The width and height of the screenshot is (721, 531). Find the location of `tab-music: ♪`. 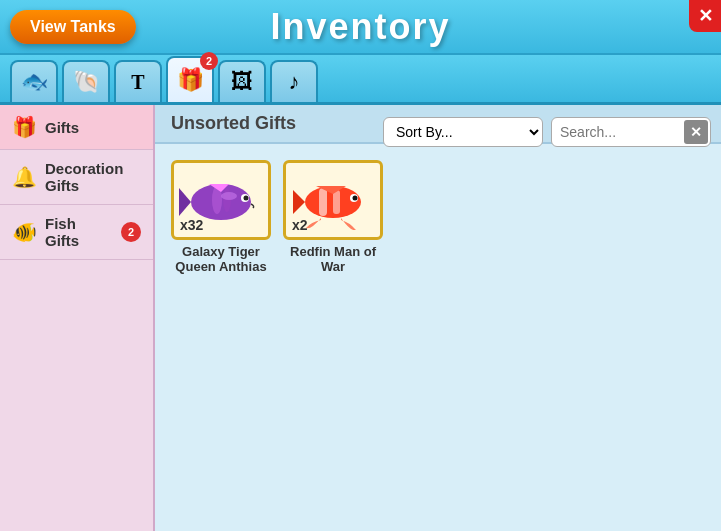

tab-music: ♪ is located at coordinates (294, 81).